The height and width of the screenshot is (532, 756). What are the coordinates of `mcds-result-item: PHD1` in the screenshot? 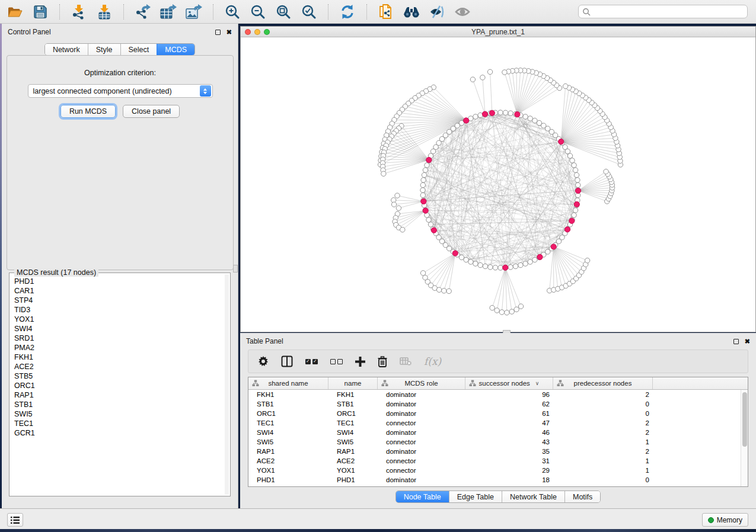 It's located at (117, 281).